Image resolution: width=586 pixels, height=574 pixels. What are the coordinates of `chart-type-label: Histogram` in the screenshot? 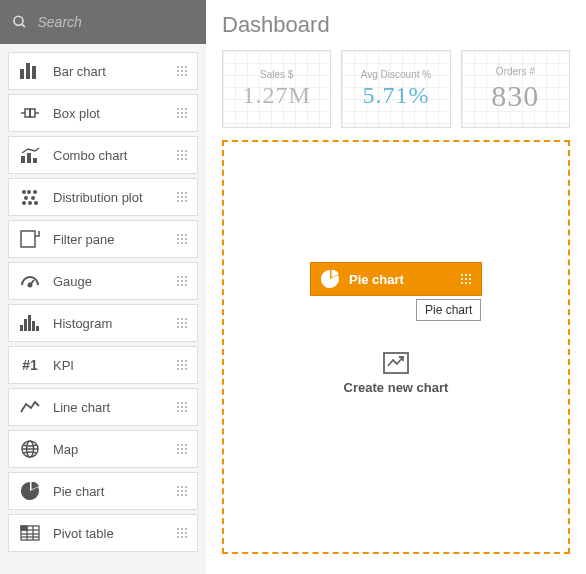 It's located at (115, 324).